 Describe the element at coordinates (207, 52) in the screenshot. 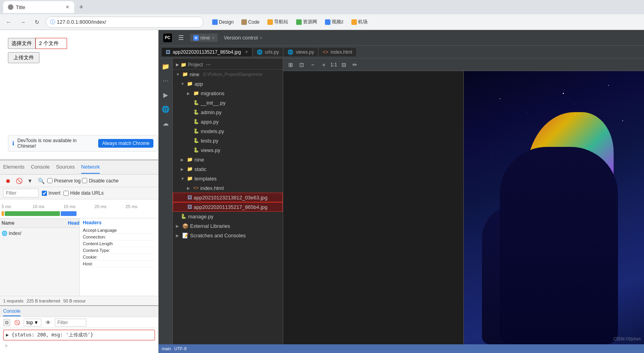

I see `tab-jpg-865b4: 🖼 app20220201135217_865b4.jpg ✕` at that location.